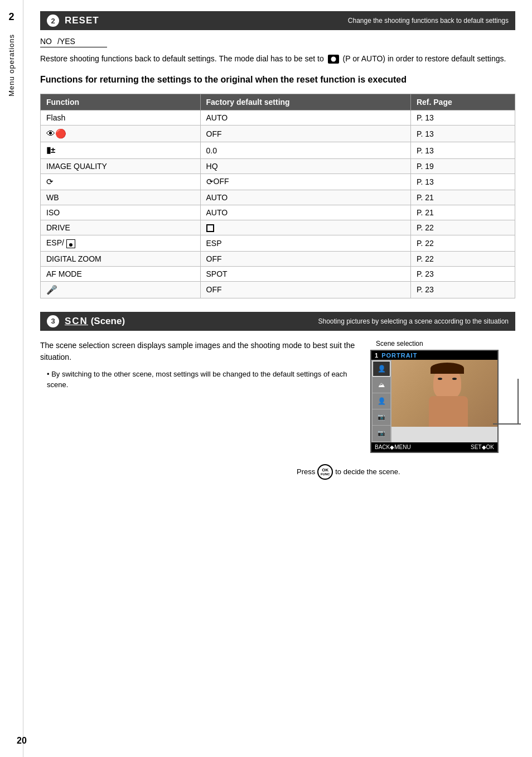  I want to click on ref-flash: P. 13, so click(463, 118).